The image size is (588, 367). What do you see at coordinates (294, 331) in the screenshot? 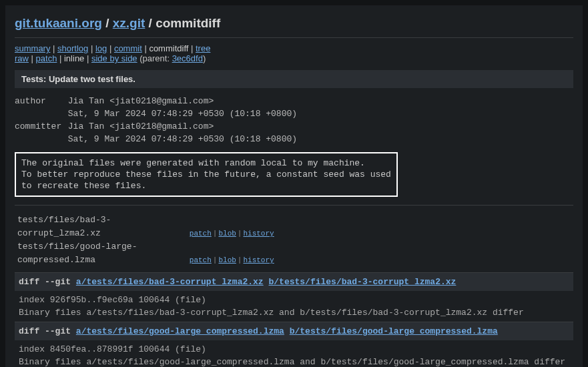
I see `diff-header: diff --git a/tests/files/good-large_comp…` at bounding box center [294, 331].